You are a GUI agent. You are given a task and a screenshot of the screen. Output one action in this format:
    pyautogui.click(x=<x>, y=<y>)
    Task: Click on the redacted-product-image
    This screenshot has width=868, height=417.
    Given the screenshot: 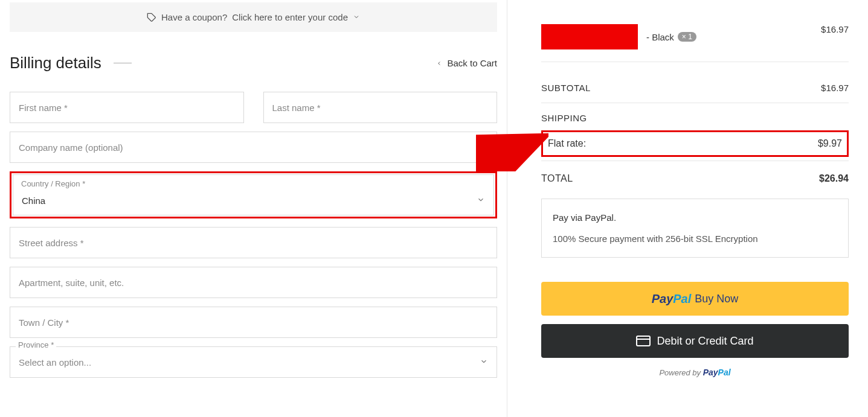 What is the action you would take?
    pyautogui.click(x=590, y=37)
    